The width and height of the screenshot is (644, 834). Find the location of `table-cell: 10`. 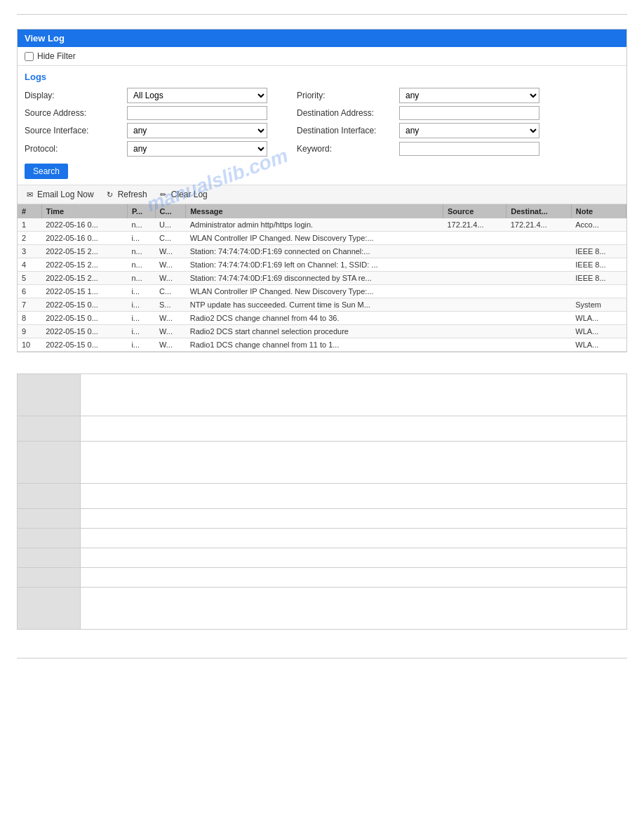

table-cell: 10 is located at coordinates (29, 345).